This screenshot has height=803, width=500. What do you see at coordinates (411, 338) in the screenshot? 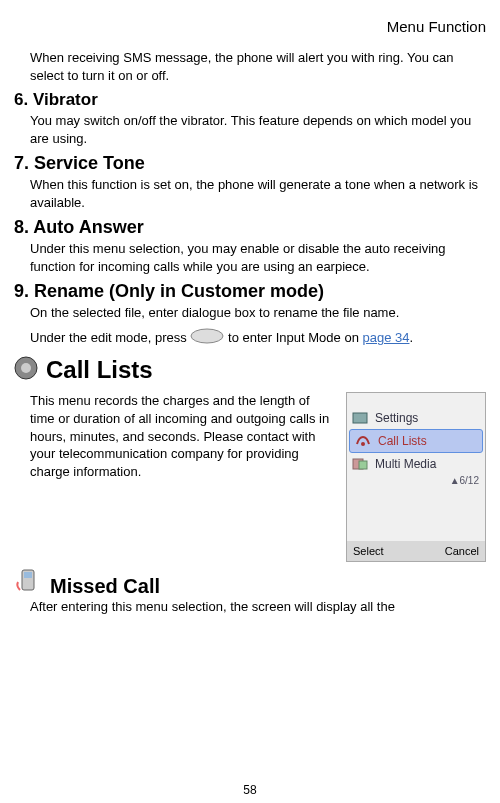
I see `period: .` at bounding box center [411, 338].